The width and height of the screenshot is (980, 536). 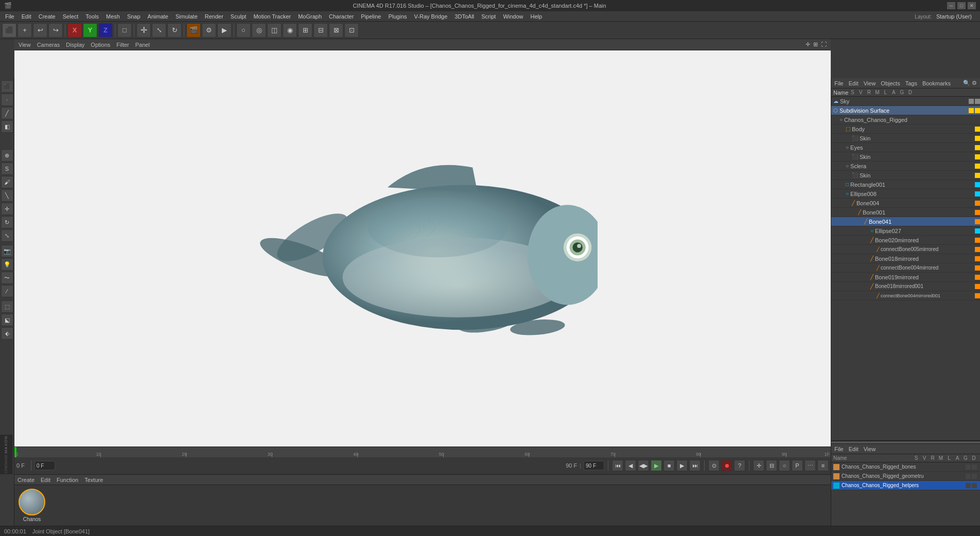 What do you see at coordinates (823, 466) in the screenshot?
I see `key-list: ≡` at bounding box center [823, 466].